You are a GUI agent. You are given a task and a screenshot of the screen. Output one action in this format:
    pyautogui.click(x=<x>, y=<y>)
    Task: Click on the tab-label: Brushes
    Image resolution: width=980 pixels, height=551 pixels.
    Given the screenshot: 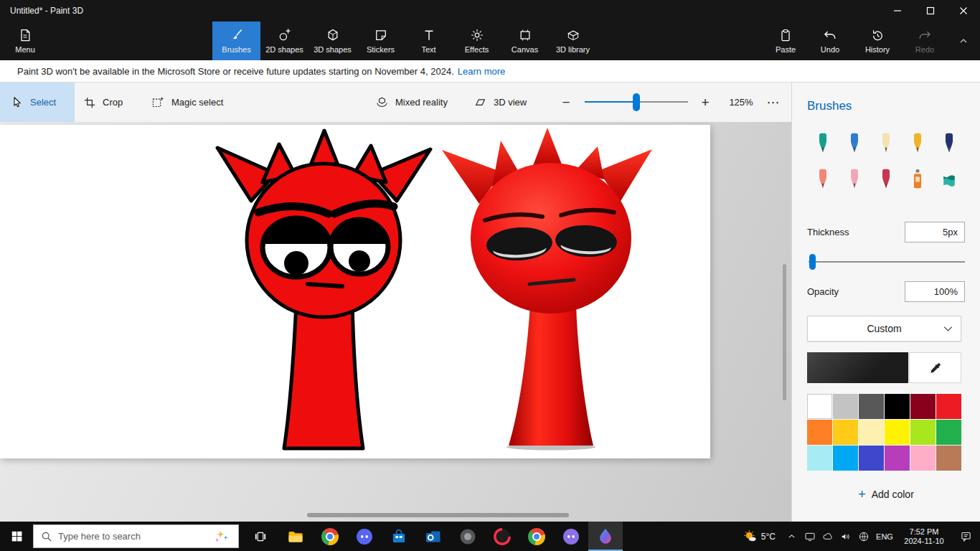 What is the action you would take?
    pyautogui.click(x=236, y=50)
    